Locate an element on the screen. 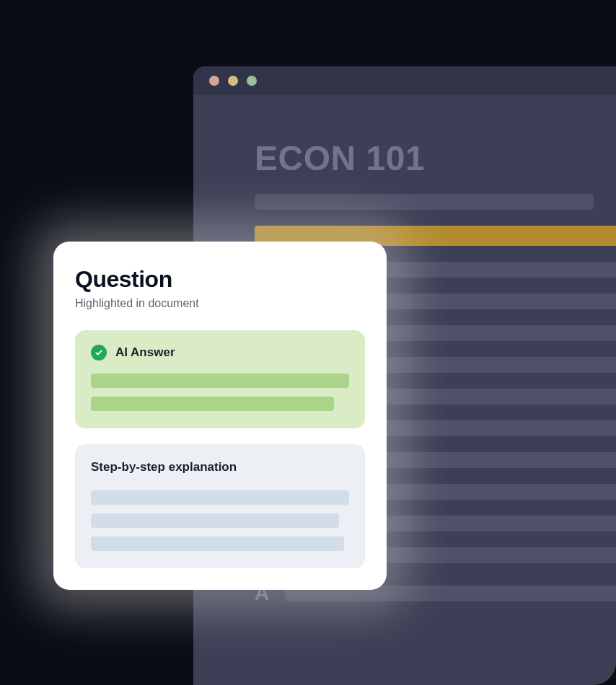 Image resolution: width=616 pixels, height=685 pixels. maximize-dot-icon is located at coordinates (252, 81).